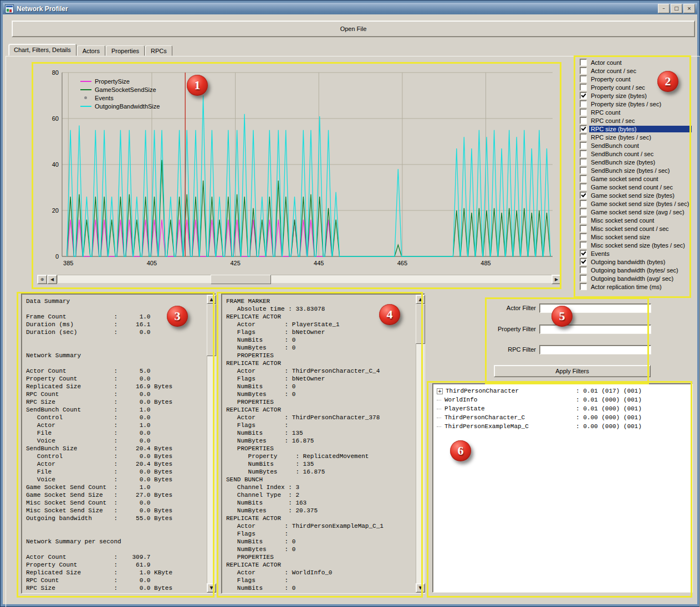  Describe the element at coordinates (689, 9) in the screenshot. I see `close-icon: ×` at that location.